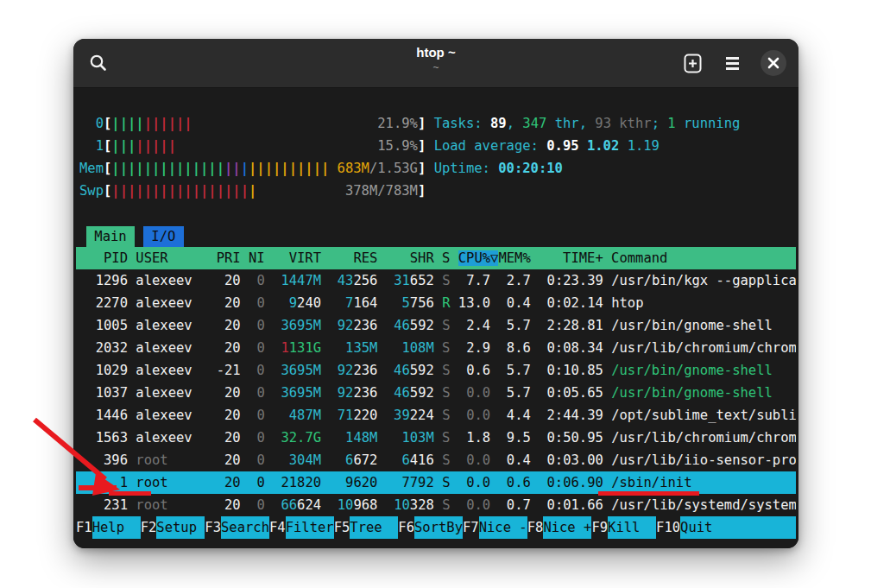 The width and height of the screenshot is (871, 588). I want to click on col-header-cpu: CPU%, so click(475, 258).